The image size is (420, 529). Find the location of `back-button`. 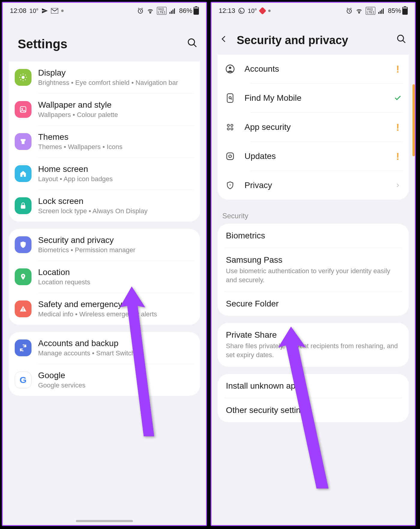

back-button is located at coordinates (226, 40).